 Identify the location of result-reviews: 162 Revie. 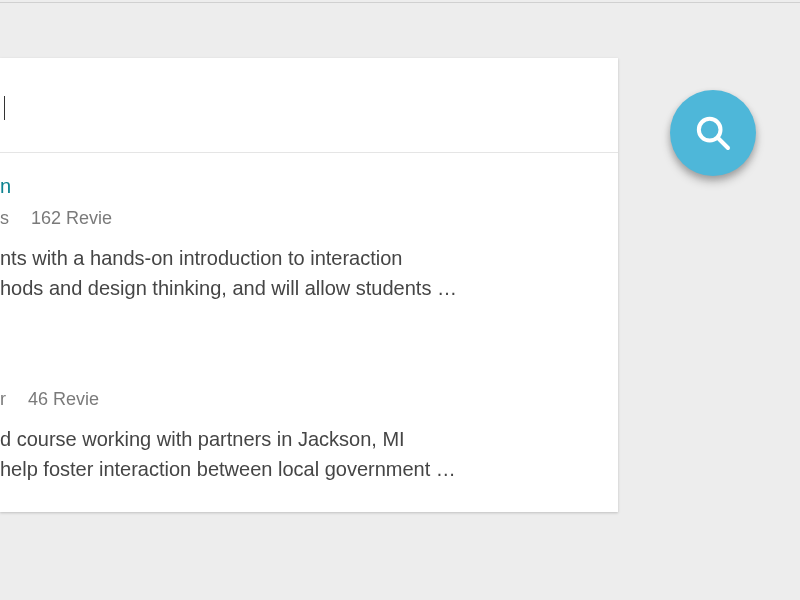
(72, 218).